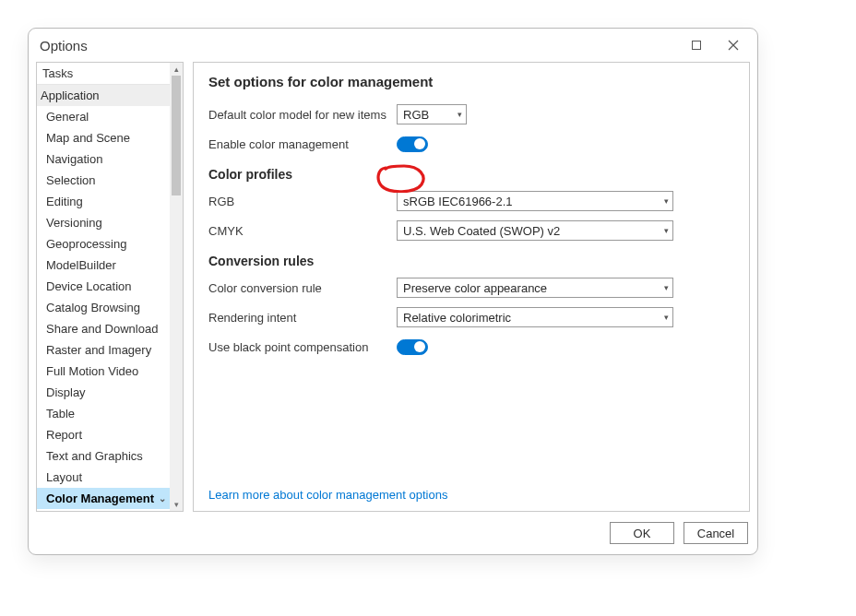  What do you see at coordinates (162, 498) in the screenshot?
I see `chevron-down-icon: ⌄` at bounding box center [162, 498].